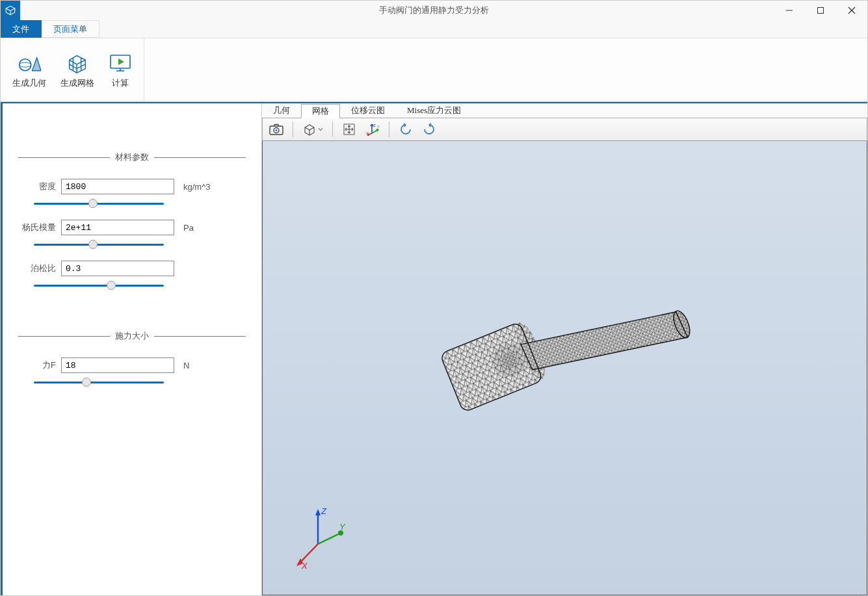 Image resolution: width=868 pixels, height=596 pixels. I want to click on youngs-slider, so click(99, 244).